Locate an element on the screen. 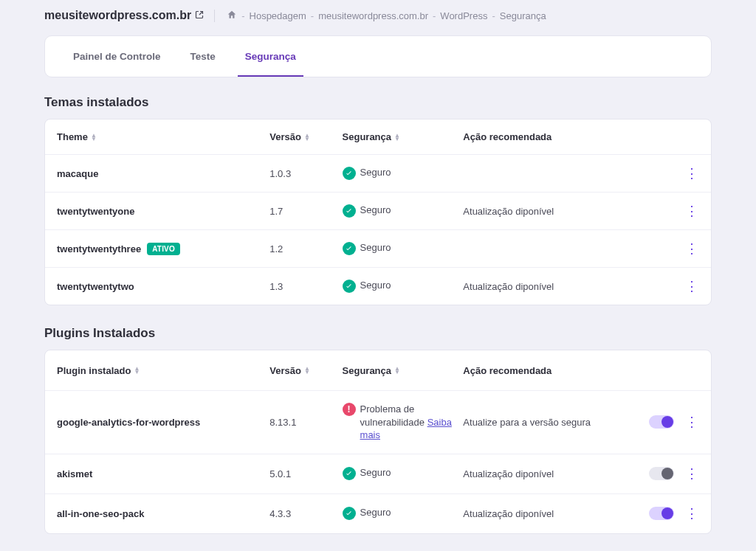 The image size is (756, 551). site-title-text: meusitewordpress.com.br is located at coordinates (118, 15).